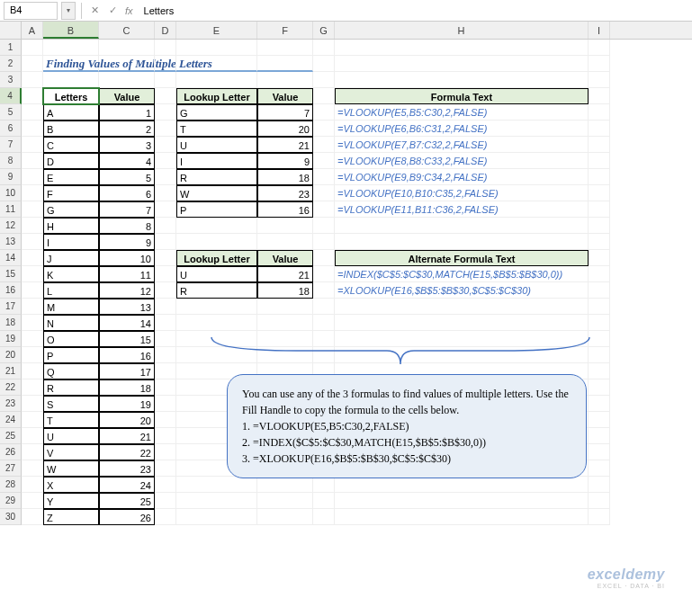 This screenshot has height=616, width=692. What do you see at coordinates (71, 112) in the screenshot?
I see `table-cell-letter: A` at bounding box center [71, 112].